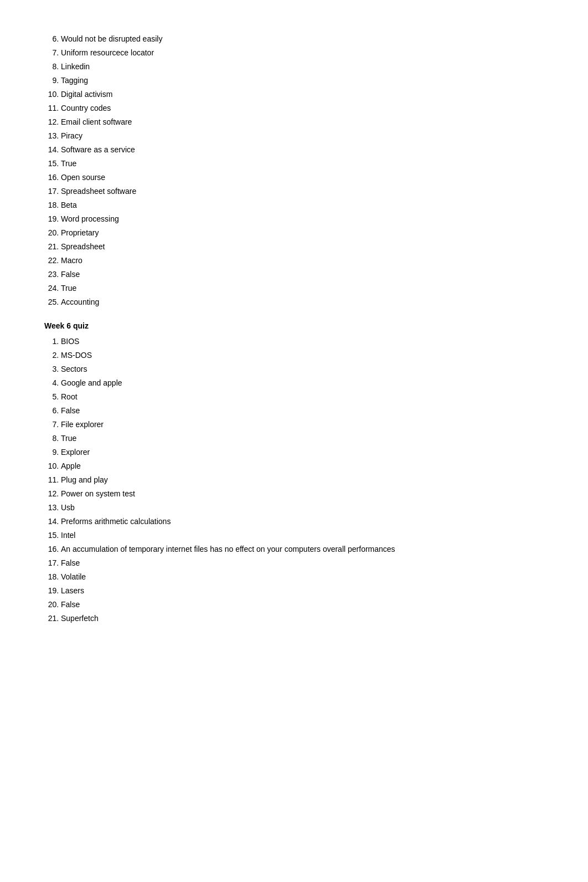 This screenshot has height=882, width=588. Describe the element at coordinates (302, 369) in the screenshot. I see `list-item: Sectors` at that location.